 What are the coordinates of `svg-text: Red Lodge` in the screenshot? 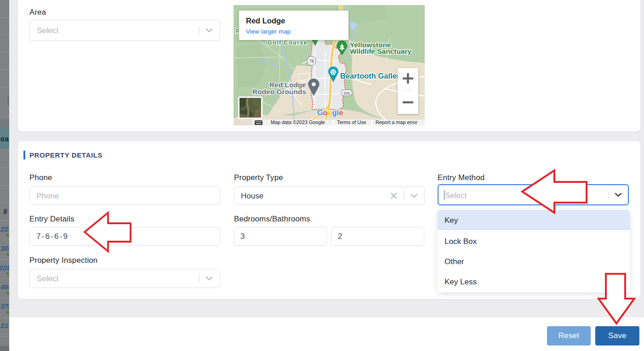 It's located at (266, 21).